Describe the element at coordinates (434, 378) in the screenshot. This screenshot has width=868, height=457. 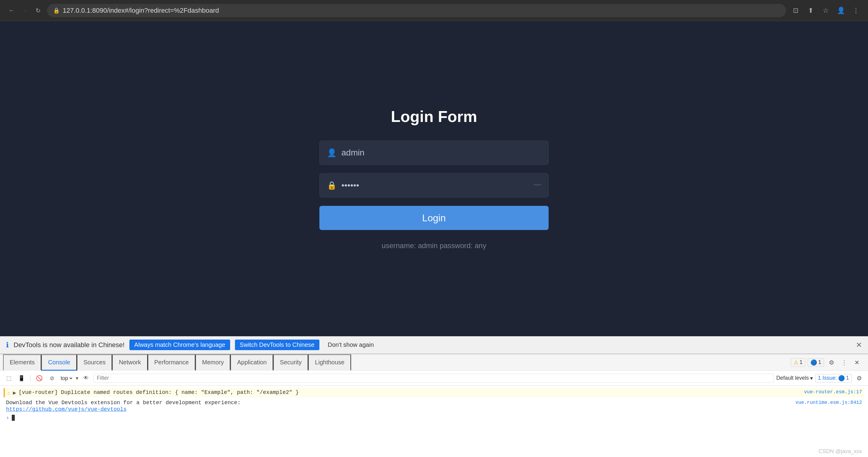
I see `console-toolbar: ⬚ 📱 🚫 ⊘ top ▾ 👁 Default levels ▾ 1 Issue…` at that location.